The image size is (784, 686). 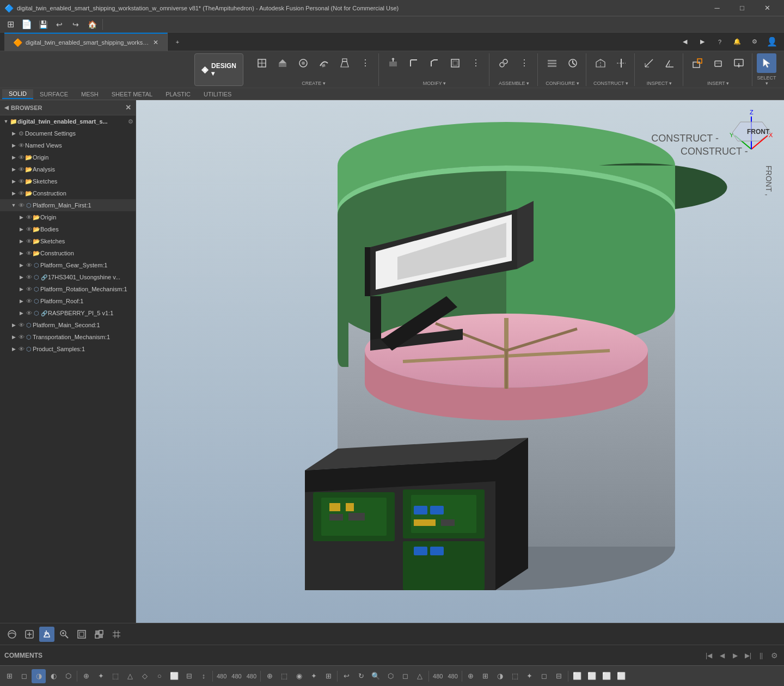 I want to click on bt-btn-3: ◑, so click(x=39, y=676).